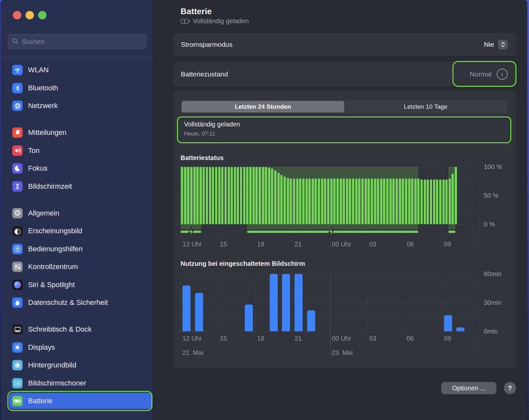 This screenshot has height=420, width=529. Describe the element at coordinates (81, 329) in the screenshot. I see `sidebar-item-schreibtisch-dock: Schreibtisch & Dock` at that location.